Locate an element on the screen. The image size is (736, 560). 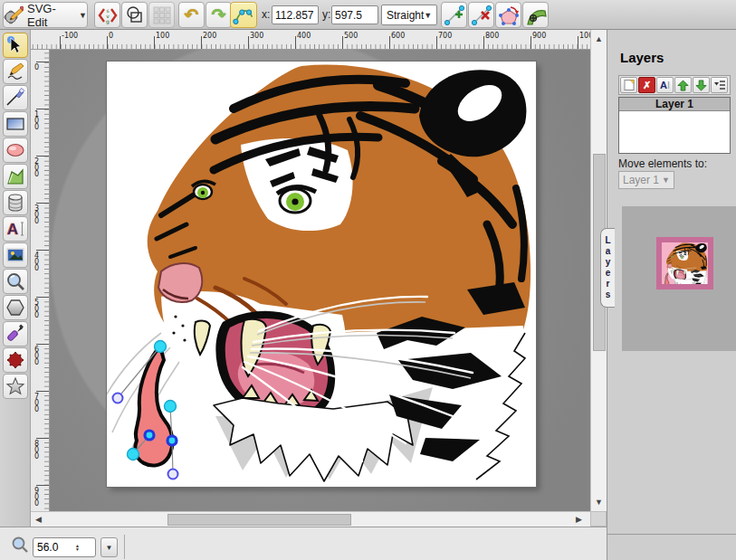
tool-path is located at coordinates (15, 176).